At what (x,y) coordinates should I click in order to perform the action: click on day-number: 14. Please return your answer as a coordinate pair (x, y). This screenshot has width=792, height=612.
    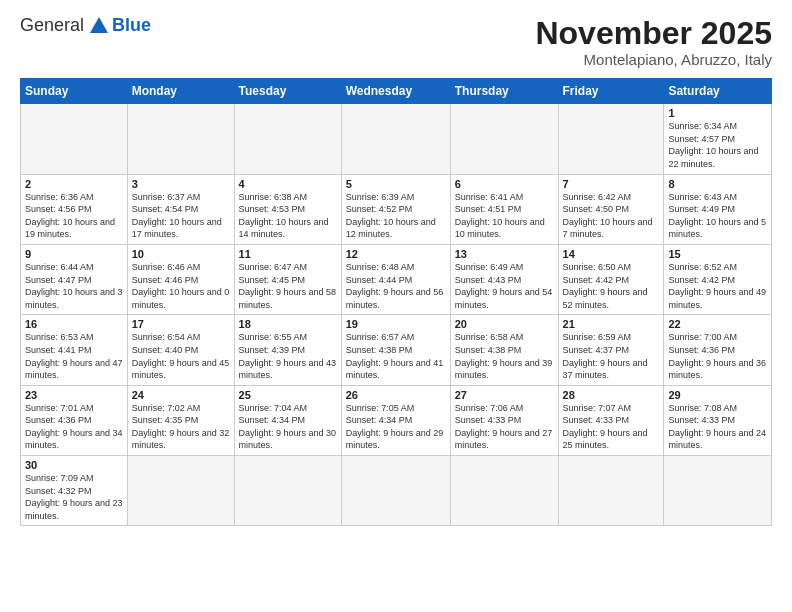
    Looking at the image, I should click on (612, 254).